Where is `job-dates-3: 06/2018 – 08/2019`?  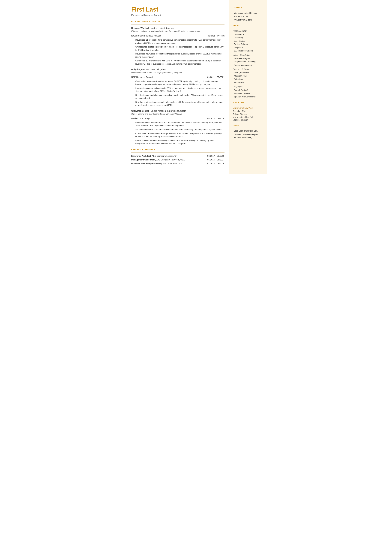
job-dates-3: 06/2018 – 08/2019 is located at coordinates (216, 119).